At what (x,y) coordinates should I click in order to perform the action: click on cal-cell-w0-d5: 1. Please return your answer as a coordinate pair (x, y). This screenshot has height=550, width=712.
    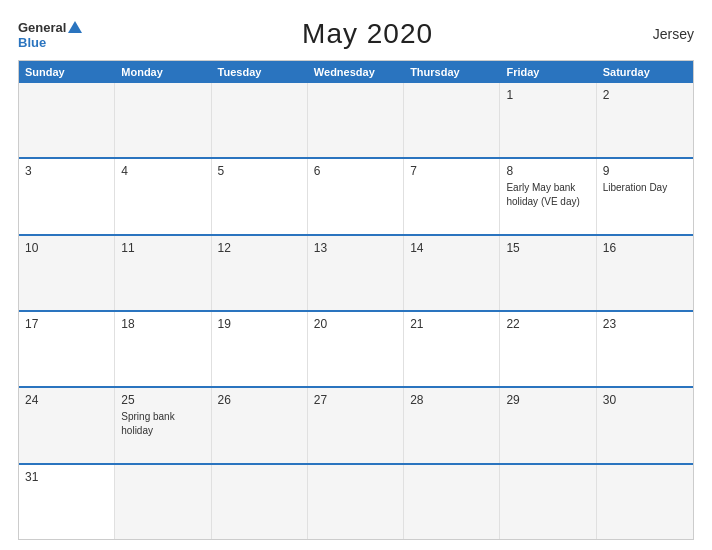
    Looking at the image, I should click on (548, 120).